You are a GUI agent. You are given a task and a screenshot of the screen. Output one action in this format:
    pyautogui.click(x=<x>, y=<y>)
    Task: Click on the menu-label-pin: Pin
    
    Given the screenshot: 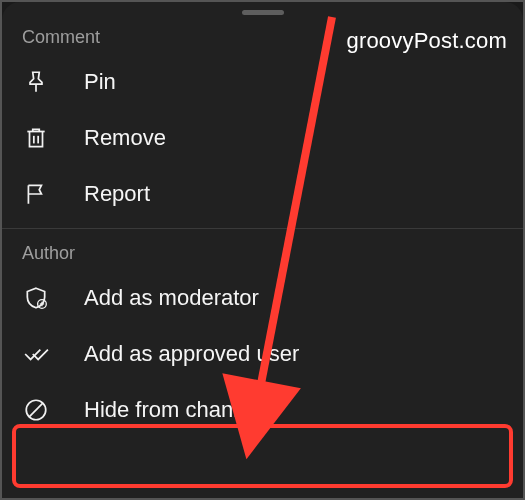 What is the action you would take?
    pyautogui.click(x=100, y=82)
    